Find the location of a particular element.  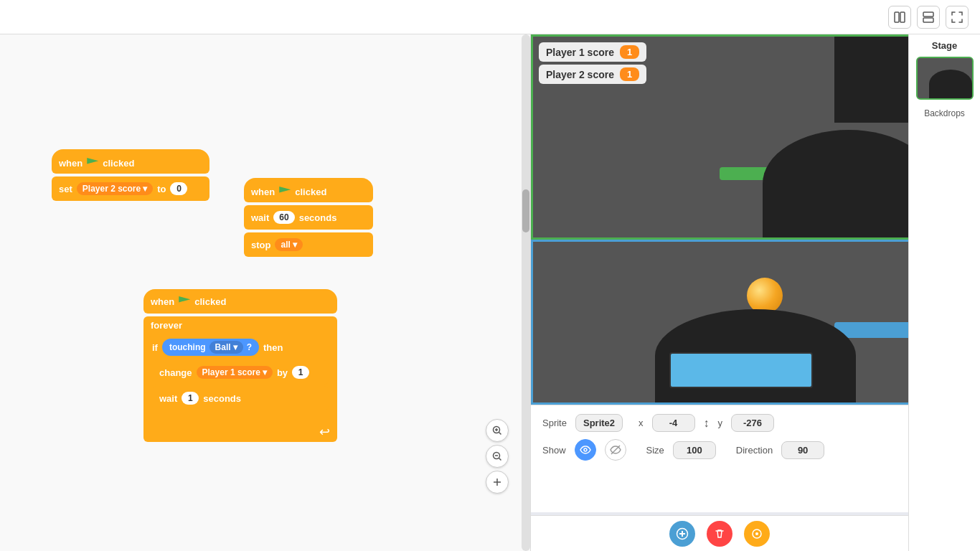

y-value-field: -276 is located at coordinates (753, 423).